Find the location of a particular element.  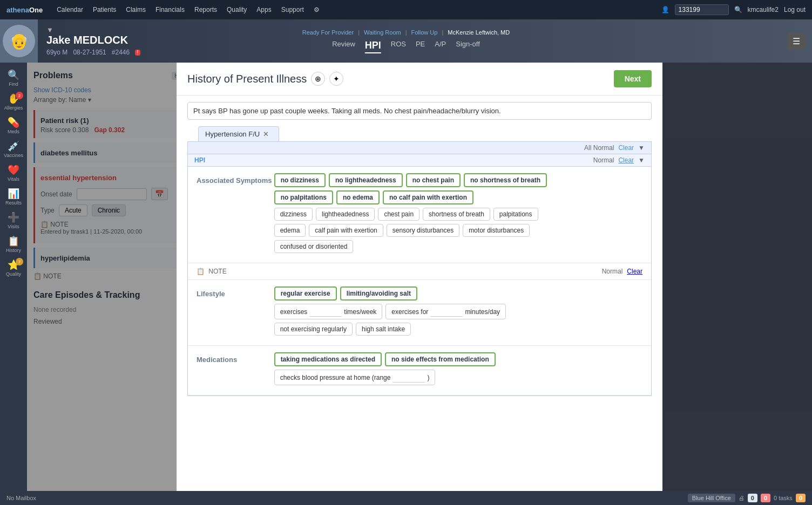

printer-icon: 🖨 is located at coordinates (742, 498).